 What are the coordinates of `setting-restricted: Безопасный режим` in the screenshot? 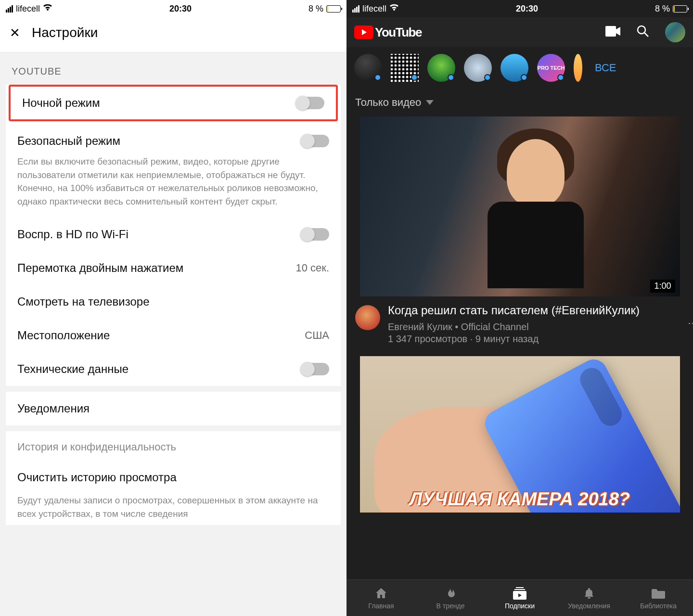 It's located at (173, 138).